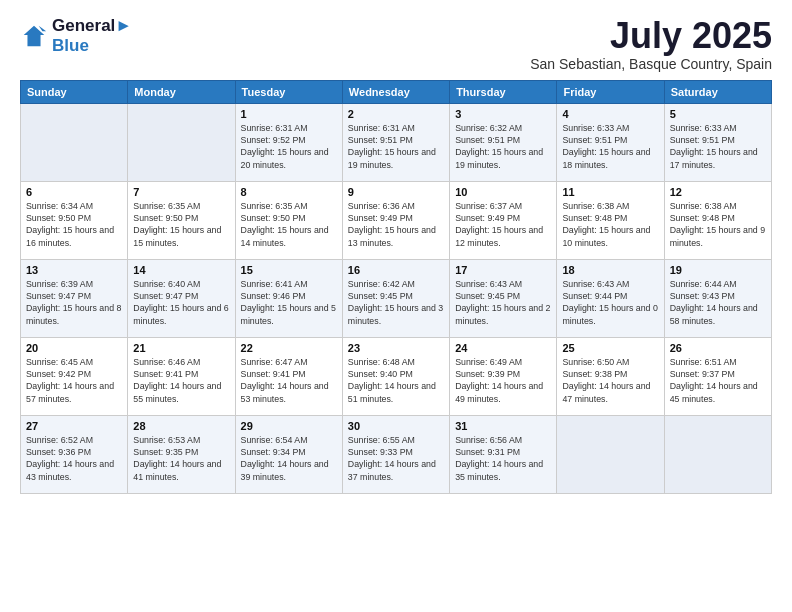  Describe the element at coordinates (718, 348) in the screenshot. I see `day-number: 26` at that location.